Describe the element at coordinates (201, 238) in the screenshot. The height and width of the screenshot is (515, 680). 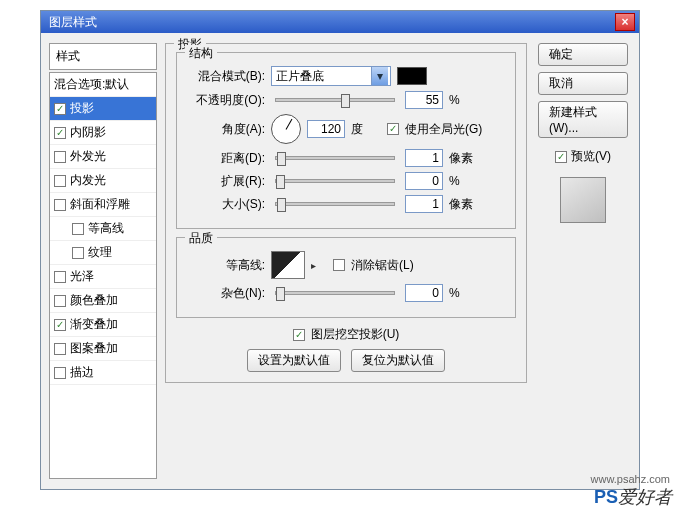
I see `quality-legend: 品质` at that location.